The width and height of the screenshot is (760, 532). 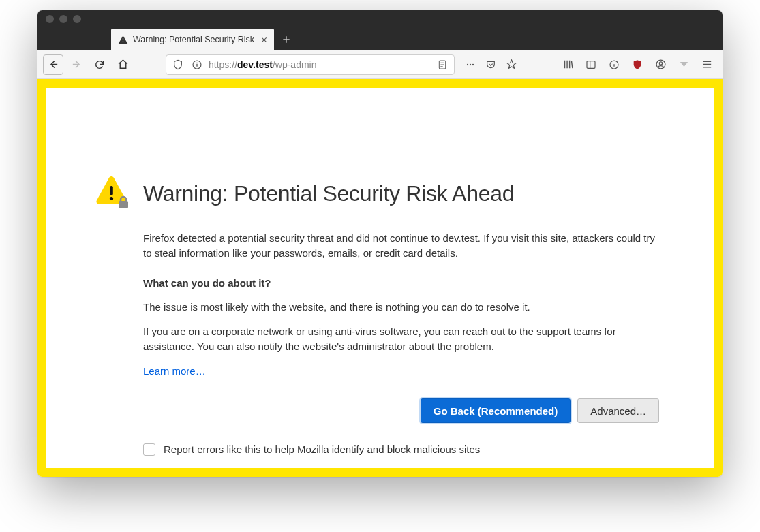 I want to click on report-checkbox, so click(x=149, y=450).